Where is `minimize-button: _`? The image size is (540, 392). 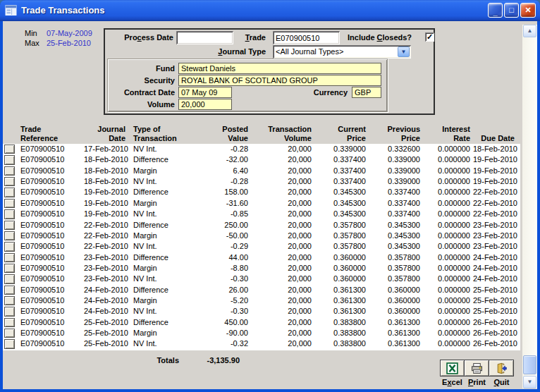 minimize-button: _ is located at coordinates (495, 10).